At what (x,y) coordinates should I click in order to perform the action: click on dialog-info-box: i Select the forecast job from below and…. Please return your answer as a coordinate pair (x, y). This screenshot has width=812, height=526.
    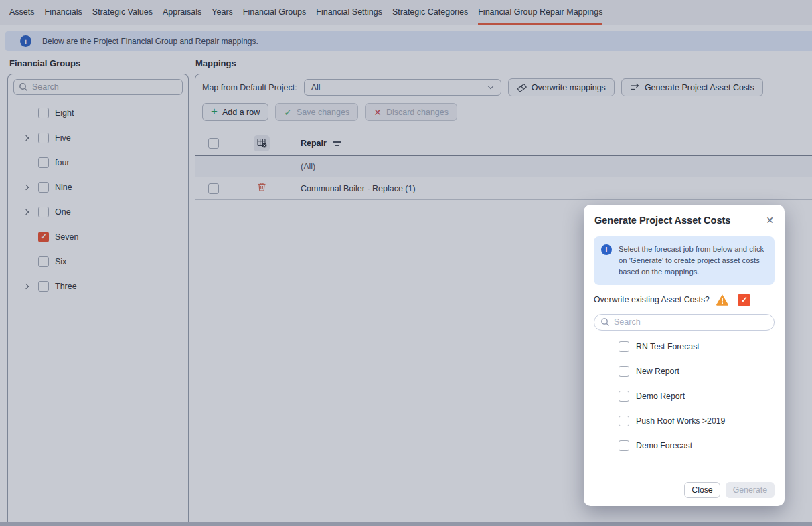
    Looking at the image, I should click on (684, 261).